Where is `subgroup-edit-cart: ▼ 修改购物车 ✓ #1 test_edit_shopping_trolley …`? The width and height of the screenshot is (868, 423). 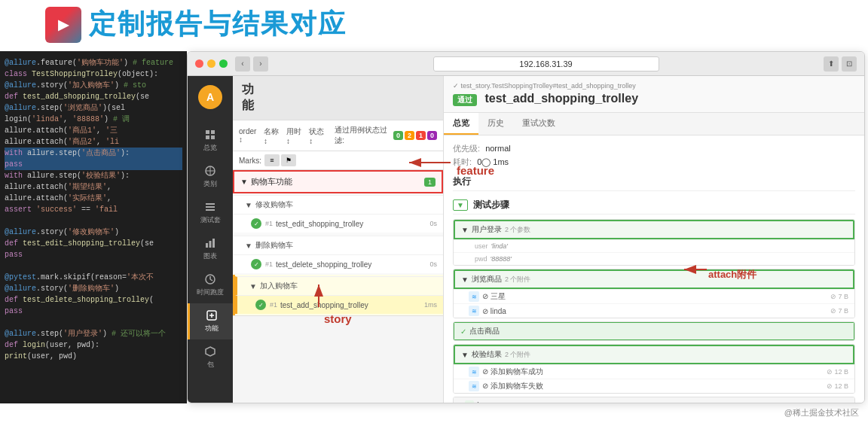
subgroup-edit-cart: ▼ 修改购物车 ✓ #1 test_edit_shopping_trolley … is located at coordinates (338, 214).